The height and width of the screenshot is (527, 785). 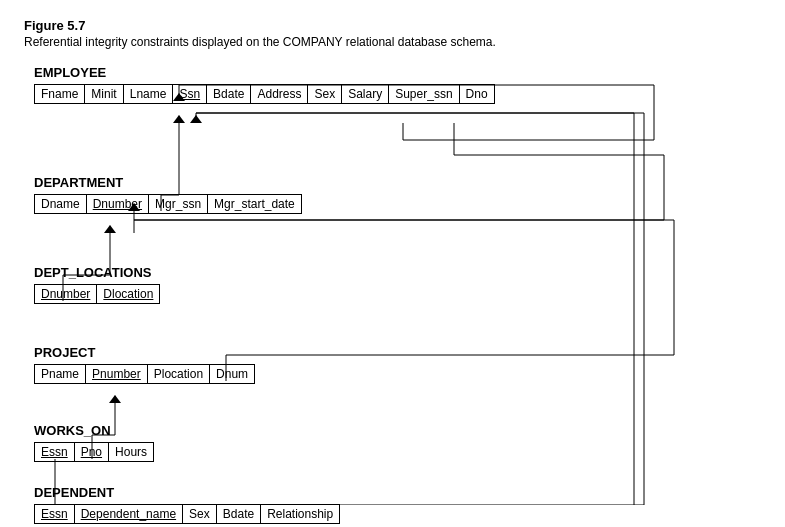 What do you see at coordinates (325, 94) in the screenshot?
I see `cell-sex: Sex` at bounding box center [325, 94].